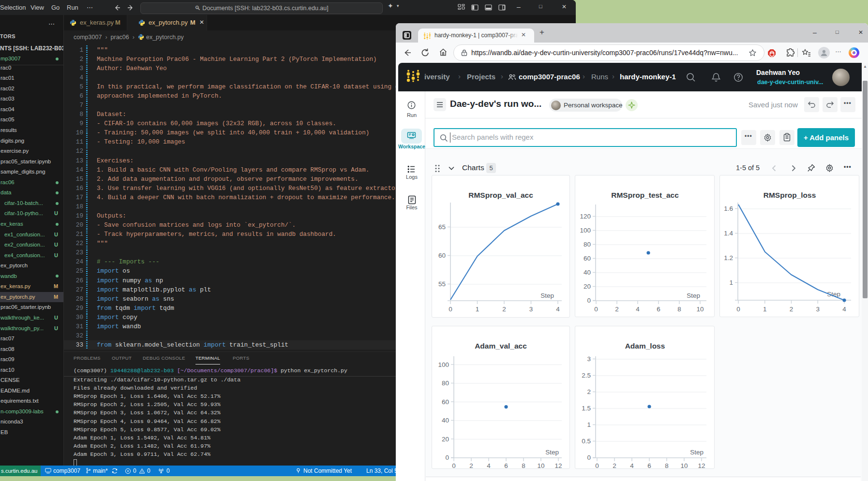 The width and height of the screenshot is (868, 481). Describe the element at coordinates (586, 375) in the screenshot. I see `svg-text: 2.5` at that location.